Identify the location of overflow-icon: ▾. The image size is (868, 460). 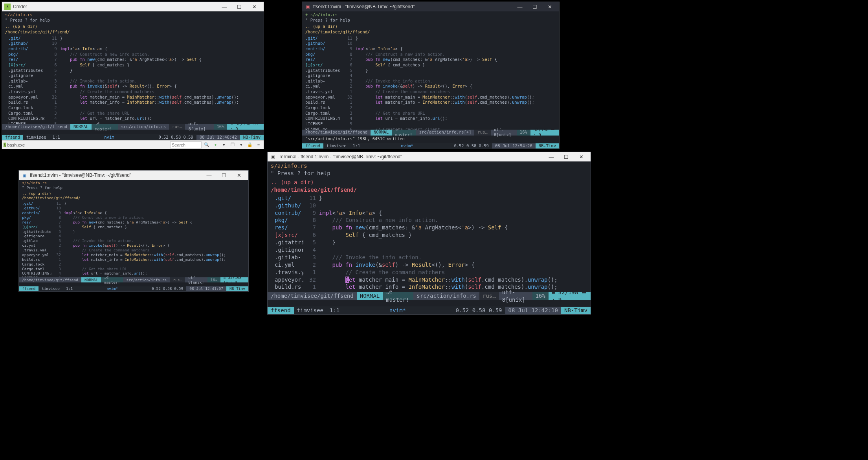
(241, 145).